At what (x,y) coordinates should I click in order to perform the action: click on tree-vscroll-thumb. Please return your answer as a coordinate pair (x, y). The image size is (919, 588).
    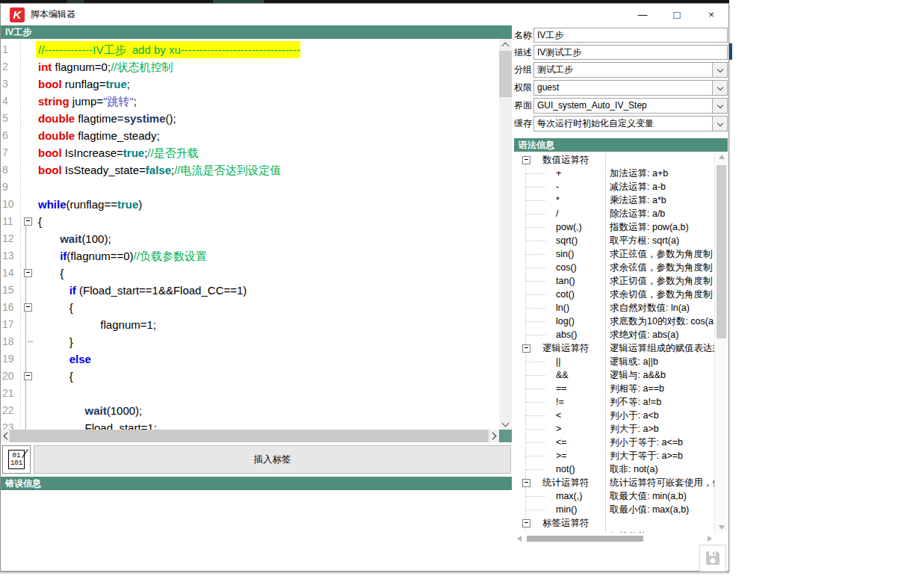
    Looking at the image, I should click on (722, 252).